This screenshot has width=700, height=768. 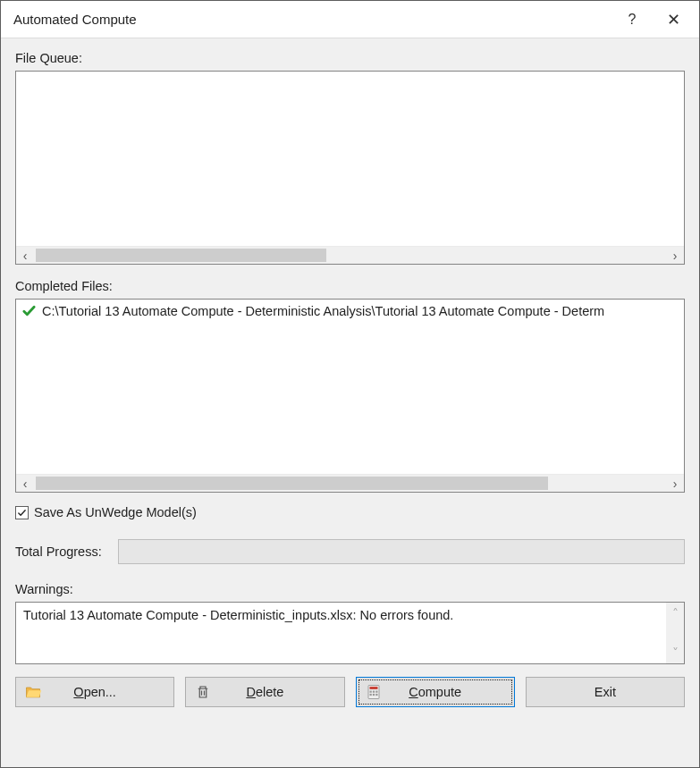 I want to click on close-button: ✕, so click(x=673, y=20).